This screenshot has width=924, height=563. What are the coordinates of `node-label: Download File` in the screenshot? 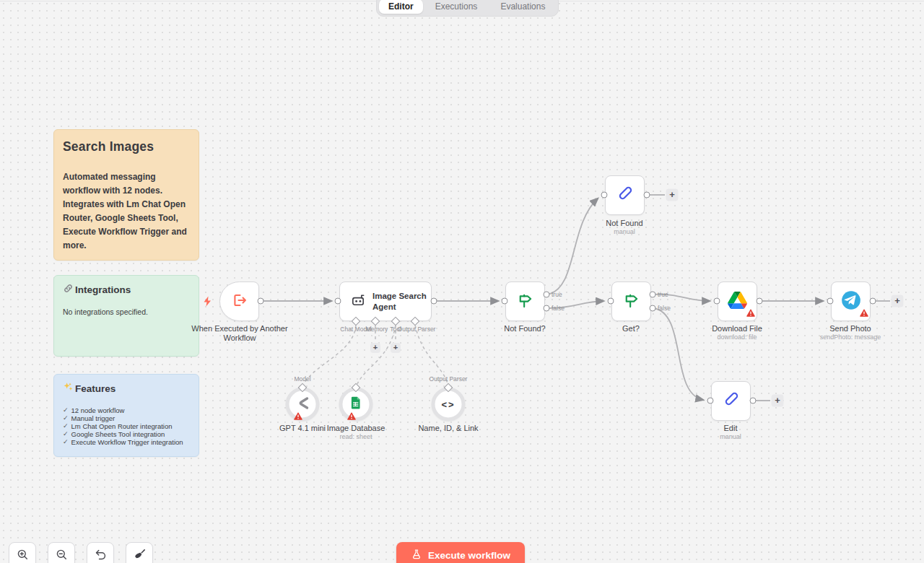 It's located at (737, 329).